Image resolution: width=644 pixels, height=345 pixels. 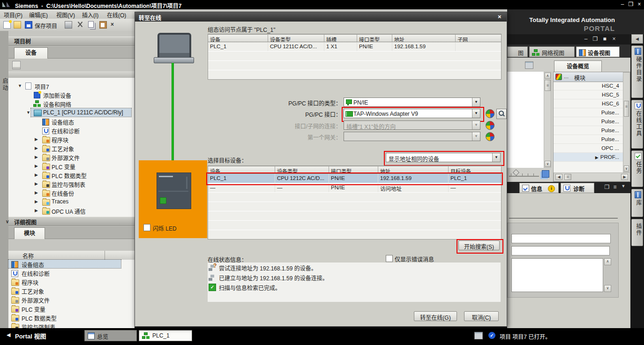 What do you see at coordinates (588, 95) in the screenshot?
I see `module-row: HSC_5` at bounding box center [588, 95].